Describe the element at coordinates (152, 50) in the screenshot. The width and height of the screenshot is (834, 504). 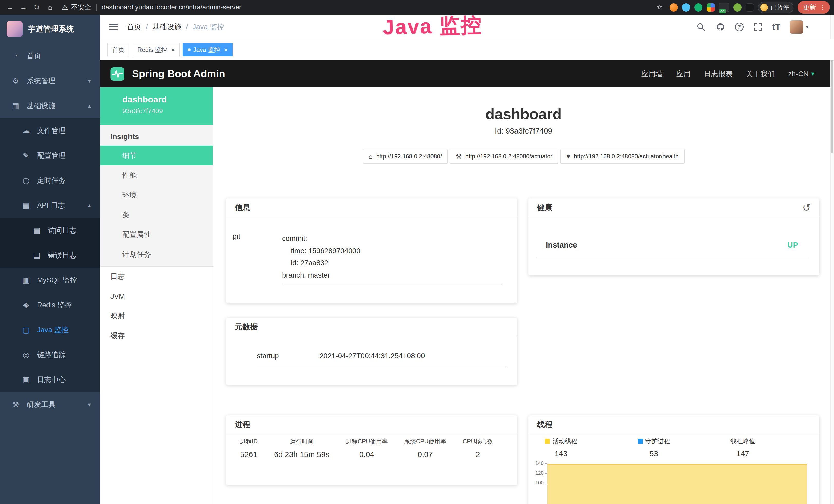
I see `tab-label: Redis 监控` at that location.